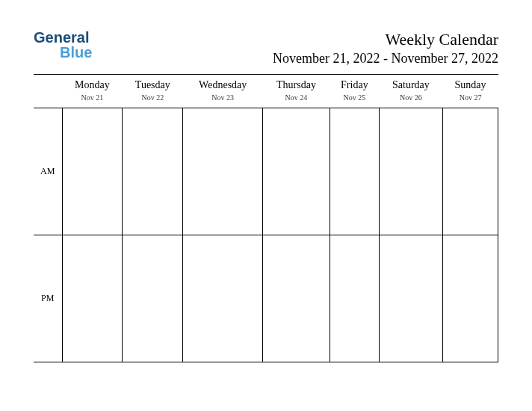 The height and width of the screenshot is (411, 532). I want to click on calendar-cell-am-mon, so click(93, 172).